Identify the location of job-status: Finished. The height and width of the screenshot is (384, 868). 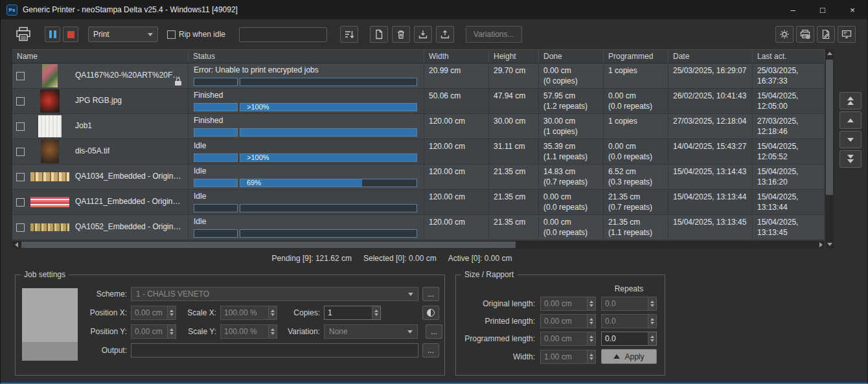
(306, 96).